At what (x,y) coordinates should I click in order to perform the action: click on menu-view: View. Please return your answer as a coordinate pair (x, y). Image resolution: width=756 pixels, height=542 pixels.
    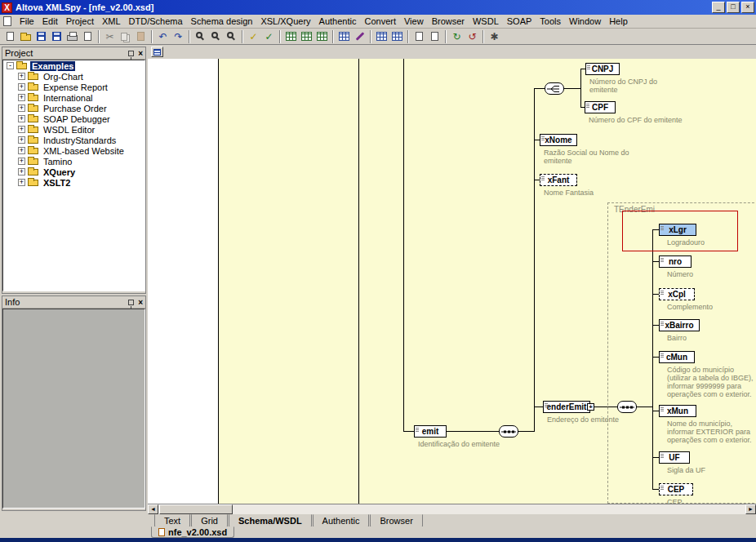
    Looking at the image, I should click on (414, 21).